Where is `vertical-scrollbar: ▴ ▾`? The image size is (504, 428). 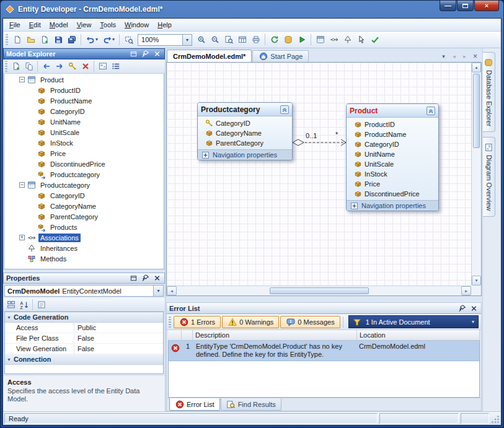 vertical-scrollbar: ▴ ▾ is located at coordinates (476, 174).